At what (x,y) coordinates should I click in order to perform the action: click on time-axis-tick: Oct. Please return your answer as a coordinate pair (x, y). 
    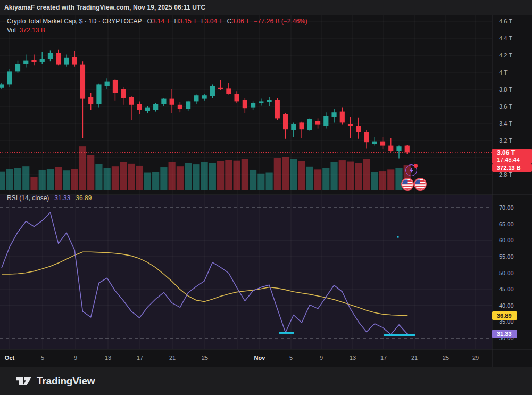
    Looking at the image, I should click on (10, 358).